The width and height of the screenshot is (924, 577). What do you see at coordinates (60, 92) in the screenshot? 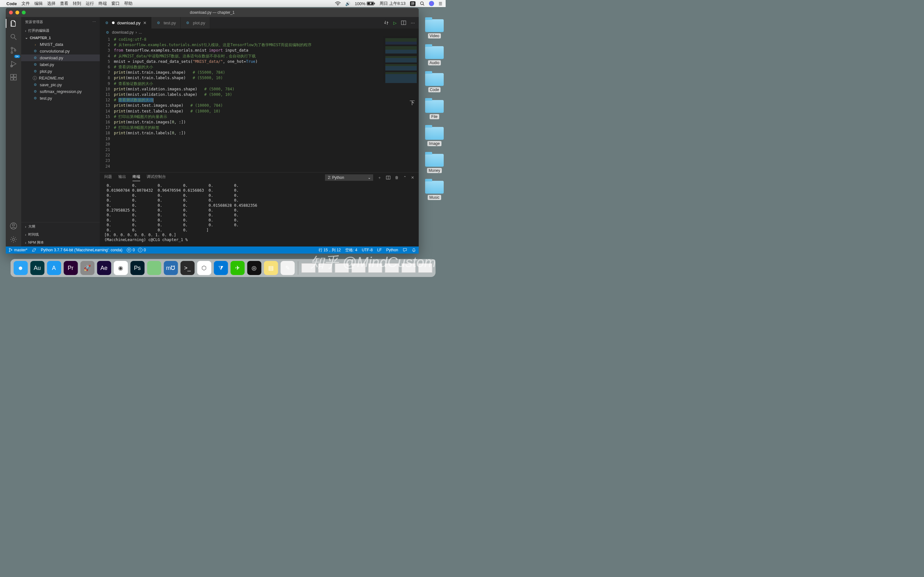
I see `tree-file: ⚙softmax_regression.py` at bounding box center [60, 92].